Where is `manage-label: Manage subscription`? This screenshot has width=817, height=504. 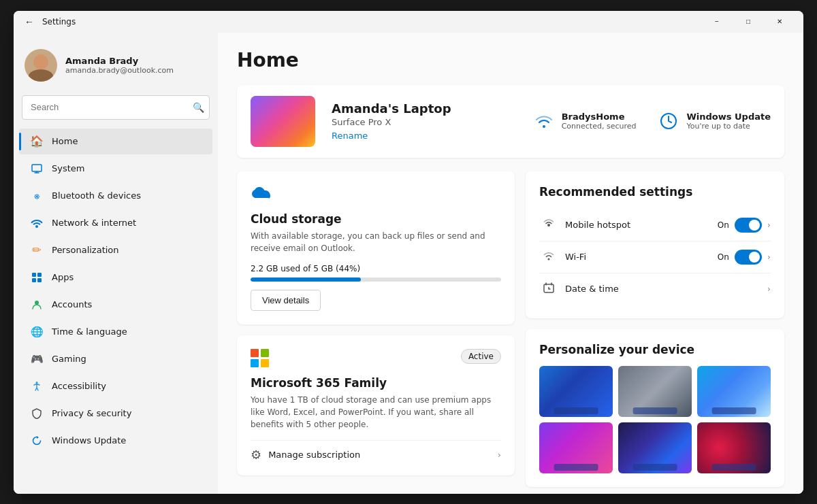 manage-label: Manage subscription is located at coordinates (315, 454).